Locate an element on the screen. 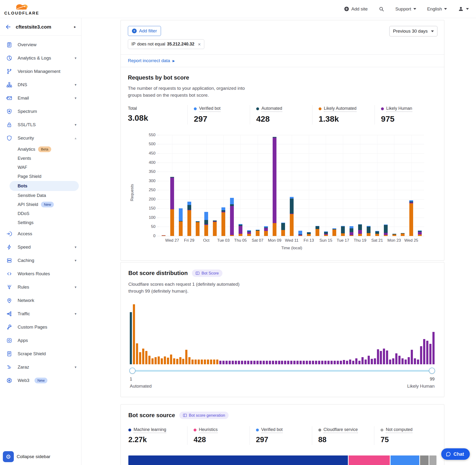 Image resolution: width=476 pixels, height=465 pixels. access-icon is located at coordinates (9, 234).